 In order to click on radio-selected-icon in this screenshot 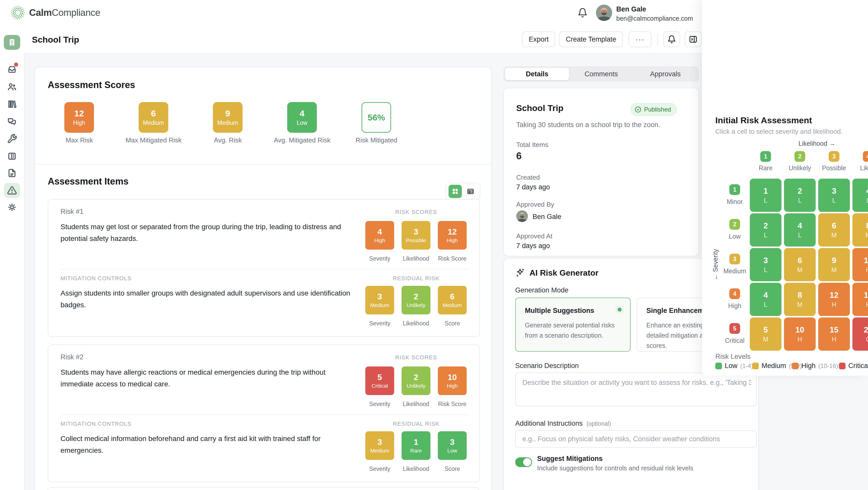, I will do `click(619, 310)`.